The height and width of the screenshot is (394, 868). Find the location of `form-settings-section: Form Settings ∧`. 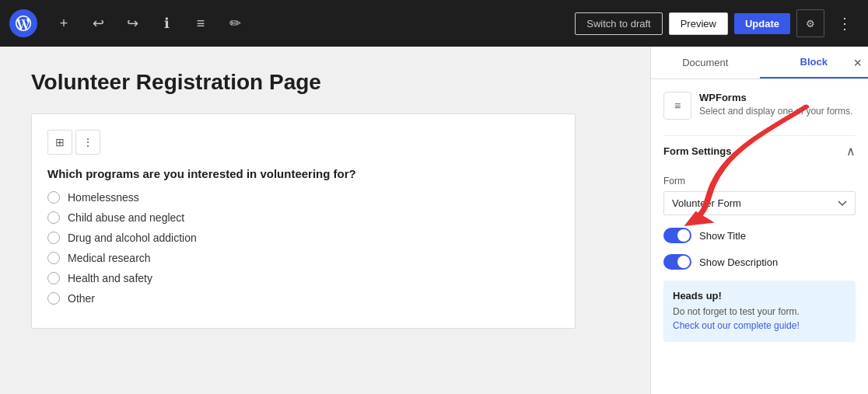

form-settings-section: Form Settings ∧ is located at coordinates (759, 151).